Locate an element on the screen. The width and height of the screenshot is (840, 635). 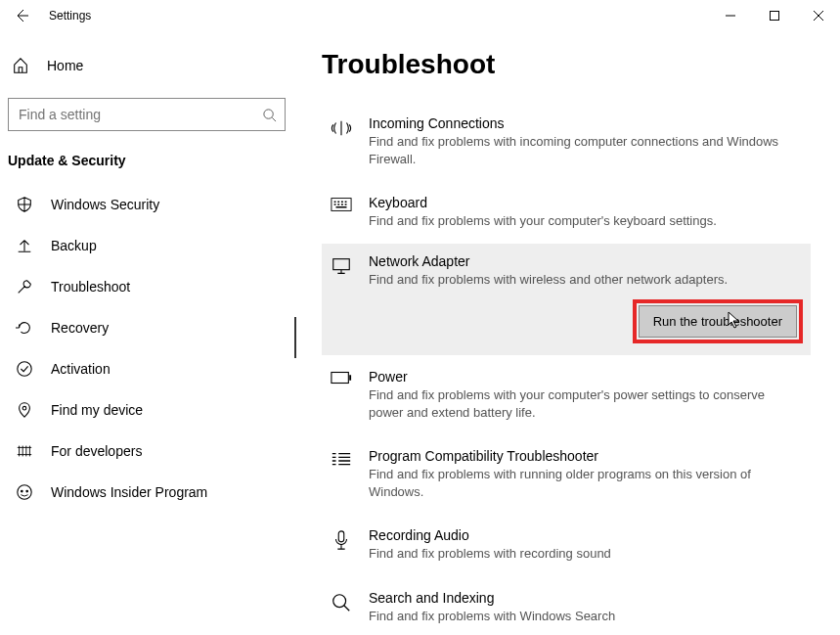
cursor-icon is located at coordinates (734, 320).